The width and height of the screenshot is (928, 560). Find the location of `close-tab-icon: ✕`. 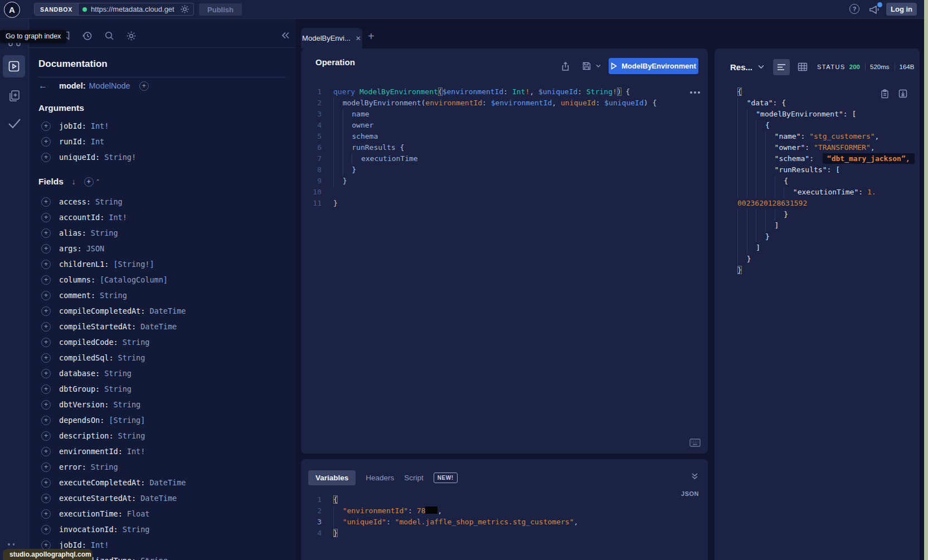

close-tab-icon: ✕ is located at coordinates (358, 38).